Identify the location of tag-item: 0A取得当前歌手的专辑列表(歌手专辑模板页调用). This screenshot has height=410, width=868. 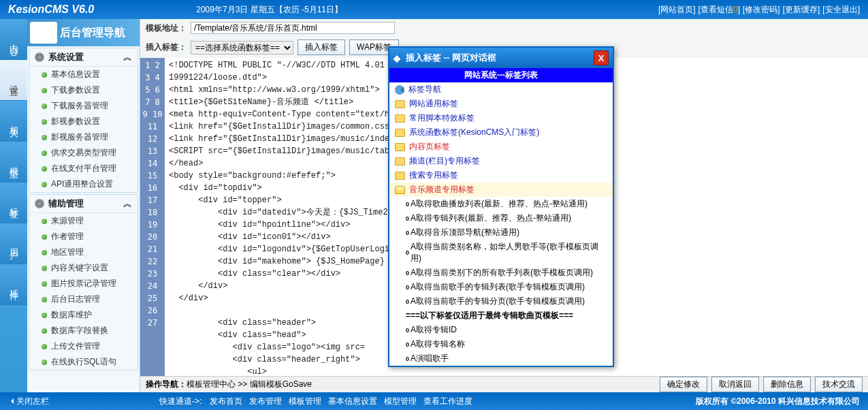
(501, 287).